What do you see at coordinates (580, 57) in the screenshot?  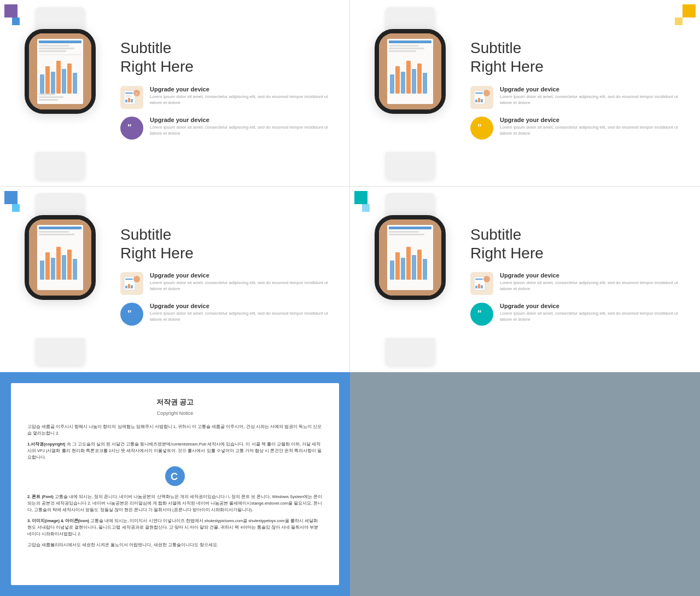 I see `slide-2-title: Subtitle Right Here` at bounding box center [580, 57].